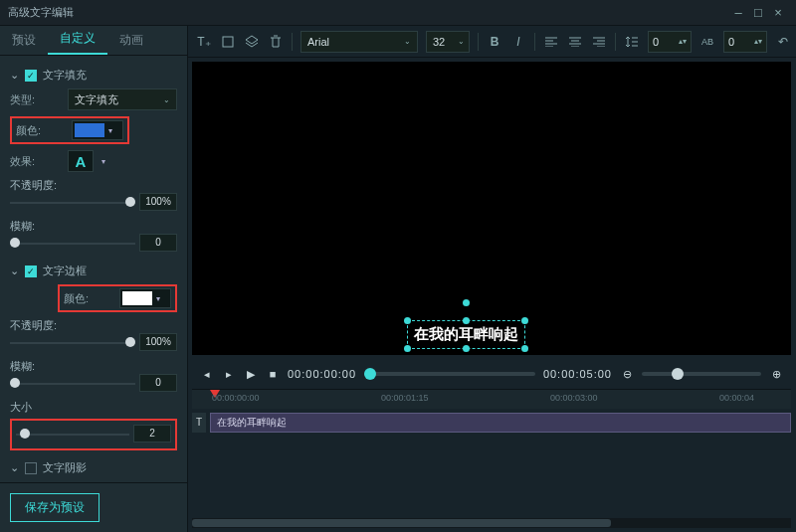  I want to click on section-shadow-header: ⌄ ✓ 文字阴影, so click(94, 467).